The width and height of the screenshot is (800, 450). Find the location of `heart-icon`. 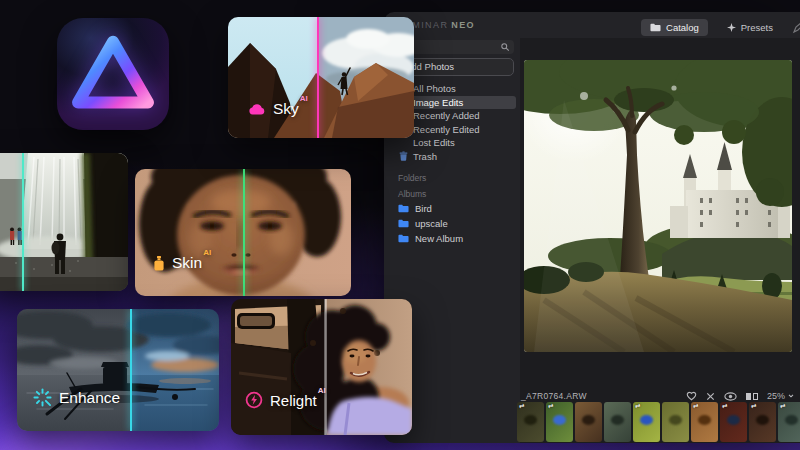

heart-icon is located at coordinates (692, 396).